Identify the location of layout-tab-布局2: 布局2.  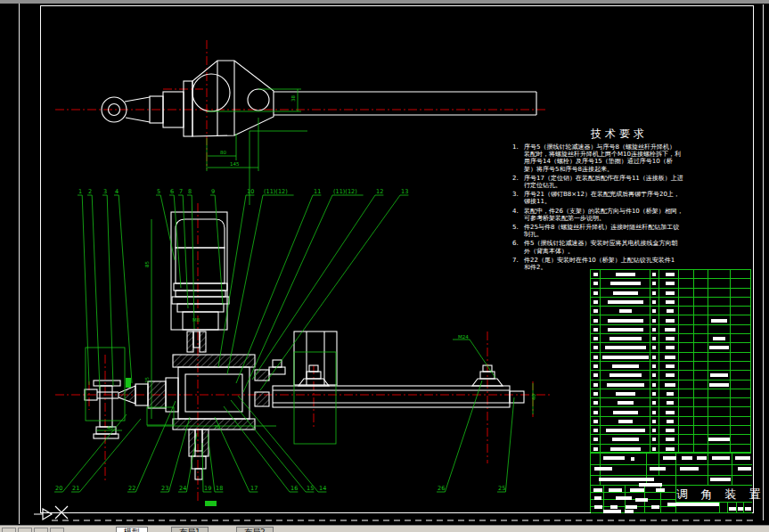
(255, 529).